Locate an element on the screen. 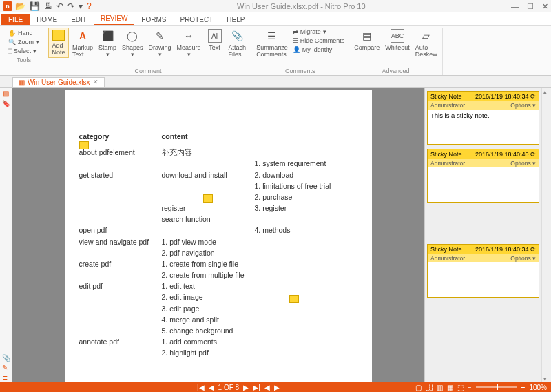 This screenshot has width=551, height=392. view-mode-icon: ⿲ is located at coordinates (429, 387).